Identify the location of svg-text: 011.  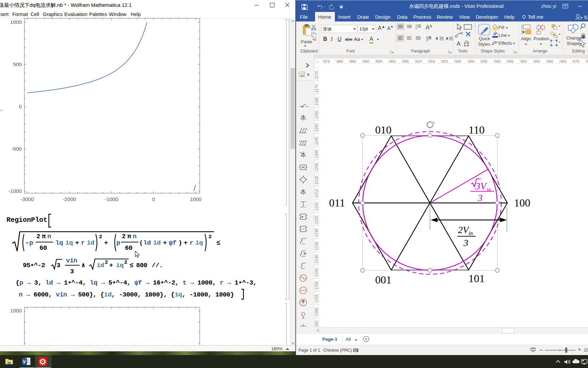
(337, 203).